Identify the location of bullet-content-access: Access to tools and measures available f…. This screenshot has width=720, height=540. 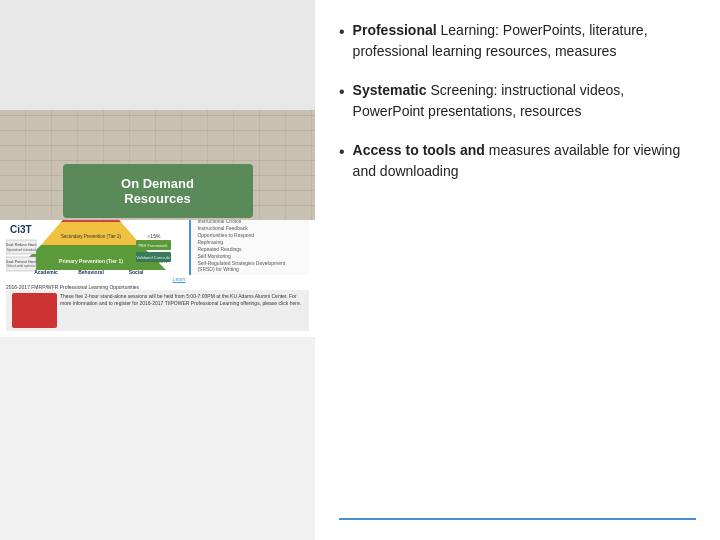
(524, 161).